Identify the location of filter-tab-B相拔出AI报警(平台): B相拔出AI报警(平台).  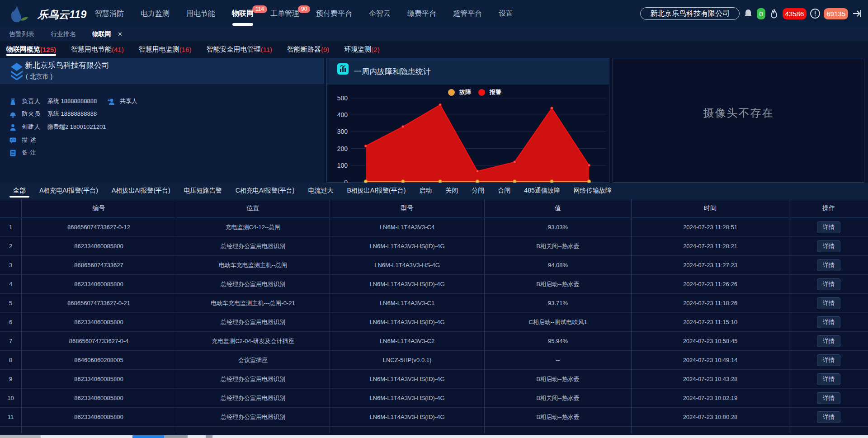
(376, 191).